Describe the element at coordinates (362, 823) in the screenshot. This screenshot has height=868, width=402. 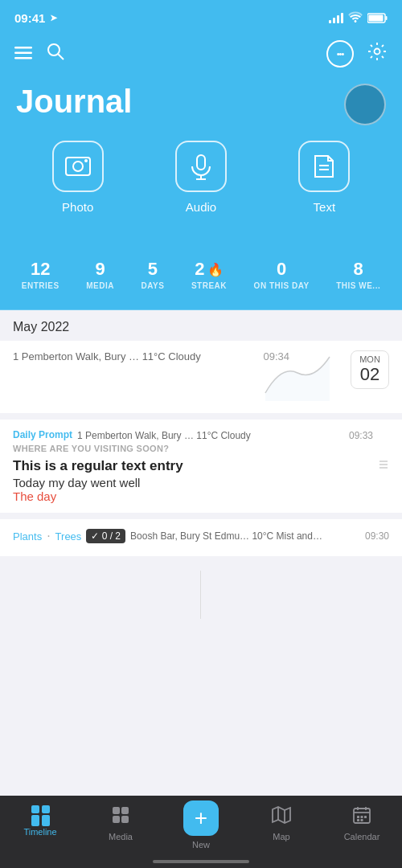
I see `tab-calendar: Calendar` at that location.